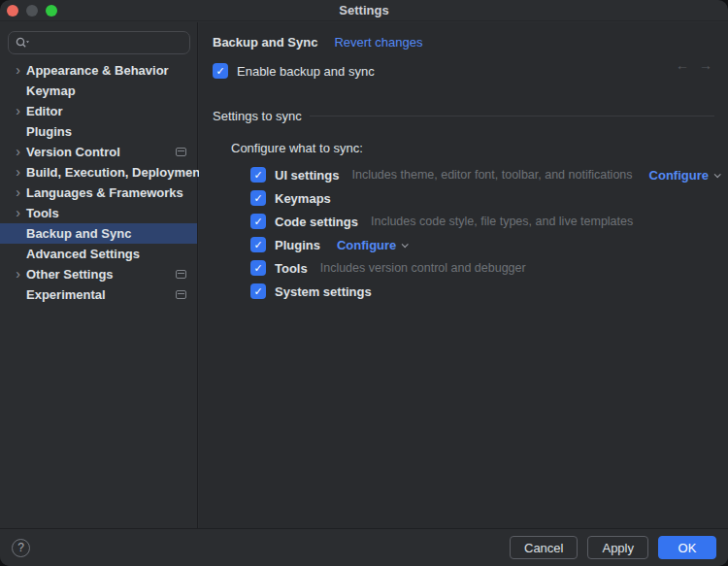 Image resolution: width=728 pixels, height=566 pixels. What do you see at coordinates (51, 11) in the screenshot?
I see `zoom-window-icon` at bounding box center [51, 11].